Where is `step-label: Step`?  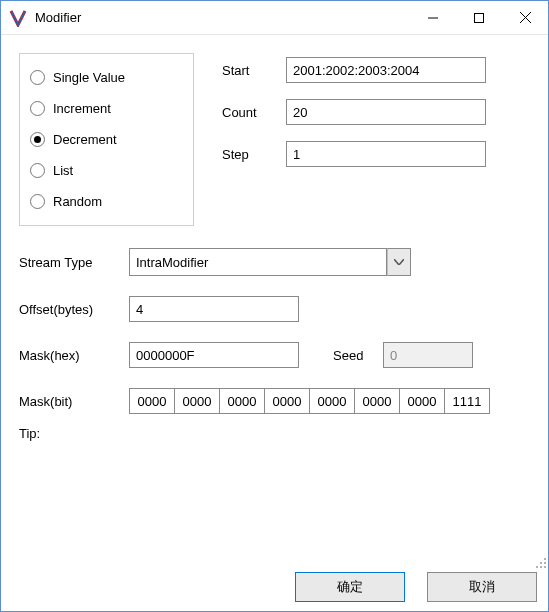 step-label: Step is located at coordinates (254, 154).